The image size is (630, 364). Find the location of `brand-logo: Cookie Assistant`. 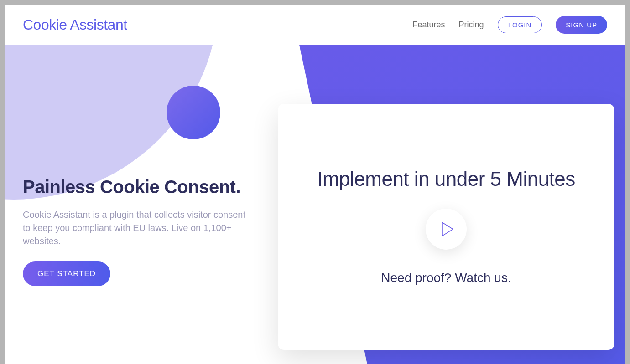

brand-logo: Cookie Assistant is located at coordinates (75, 25).